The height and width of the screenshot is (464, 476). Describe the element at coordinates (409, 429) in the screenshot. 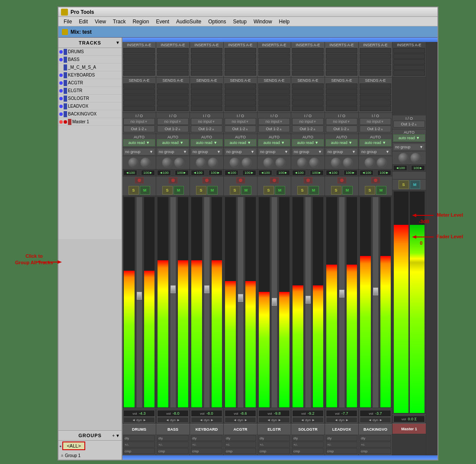

I see `track-name-section-master1: Master 1` at that location.